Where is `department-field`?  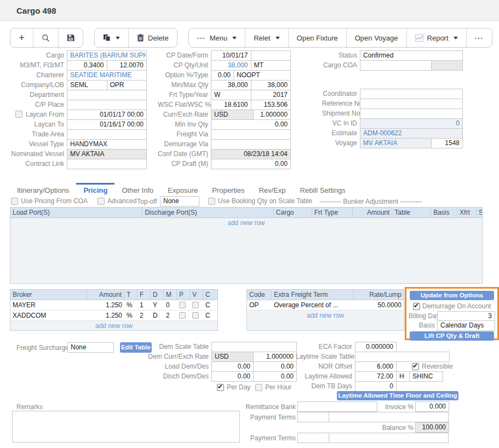 department-field is located at coordinates (107, 95).